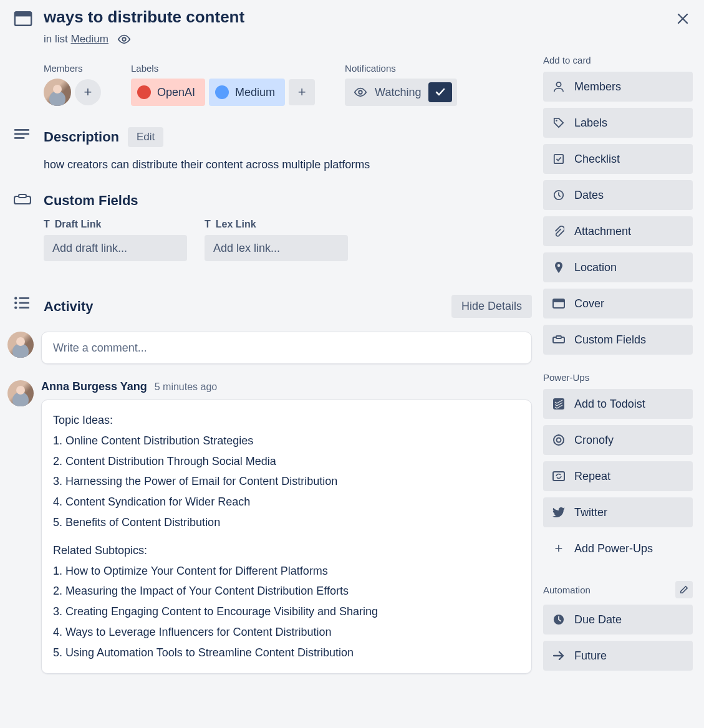  What do you see at coordinates (618, 60) in the screenshot?
I see `add-to-card-heading: Add to card` at bounding box center [618, 60].